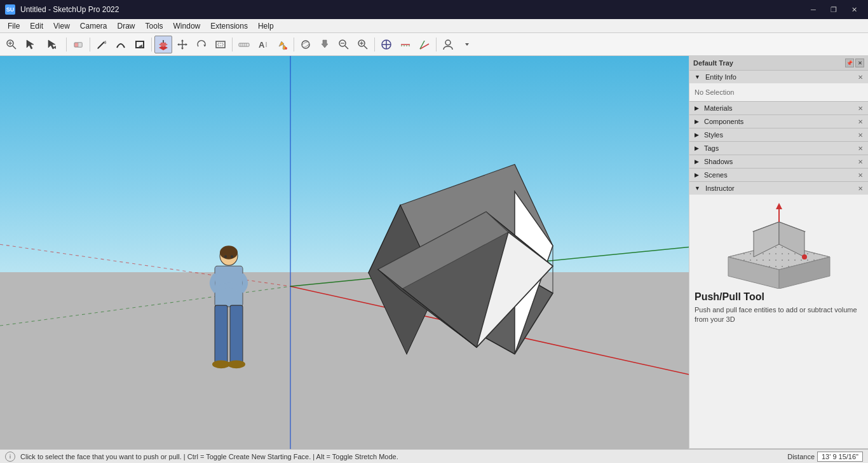 Image resolution: width=868 pixels, height=463 pixels. I want to click on zoom-extents-tool, so click(11, 45).